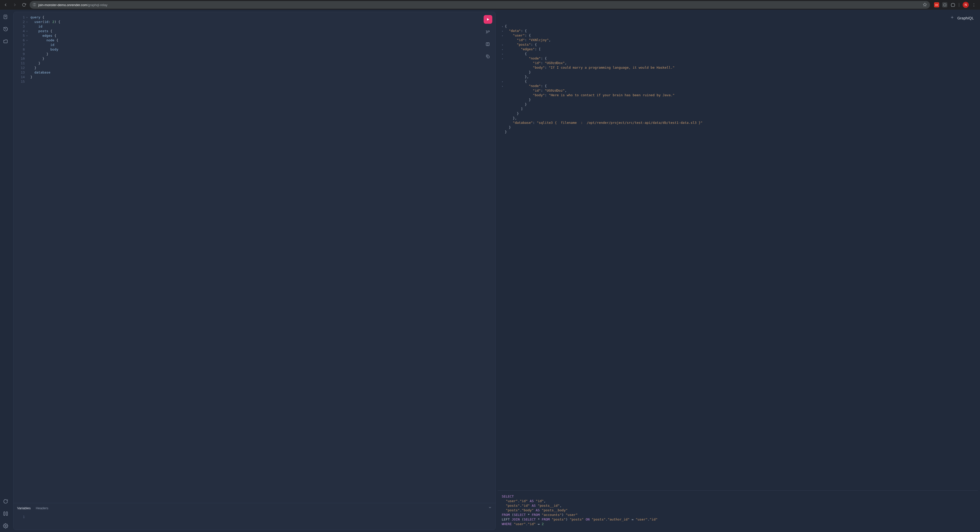  I want to click on url-bar: join-monster-demo.onrender.com/graphql-r…, so click(480, 5).